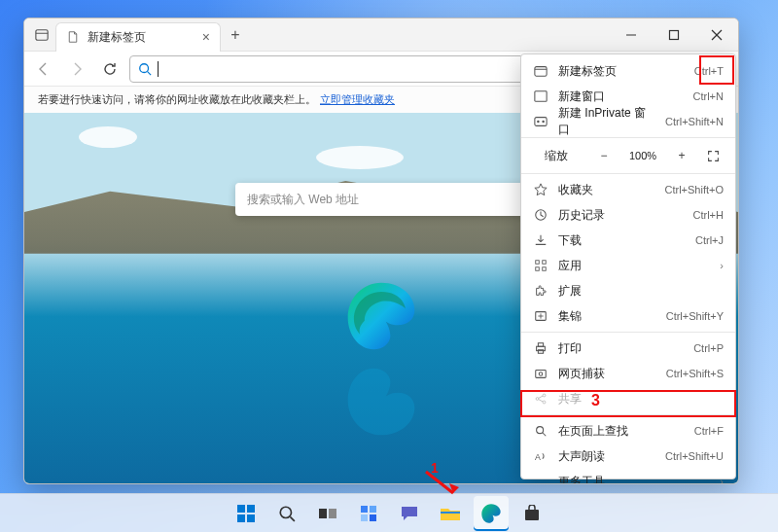 The image size is (778, 532). Describe the element at coordinates (541, 456) in the screenshot. I see `read-aloud-icon: A` at that location.